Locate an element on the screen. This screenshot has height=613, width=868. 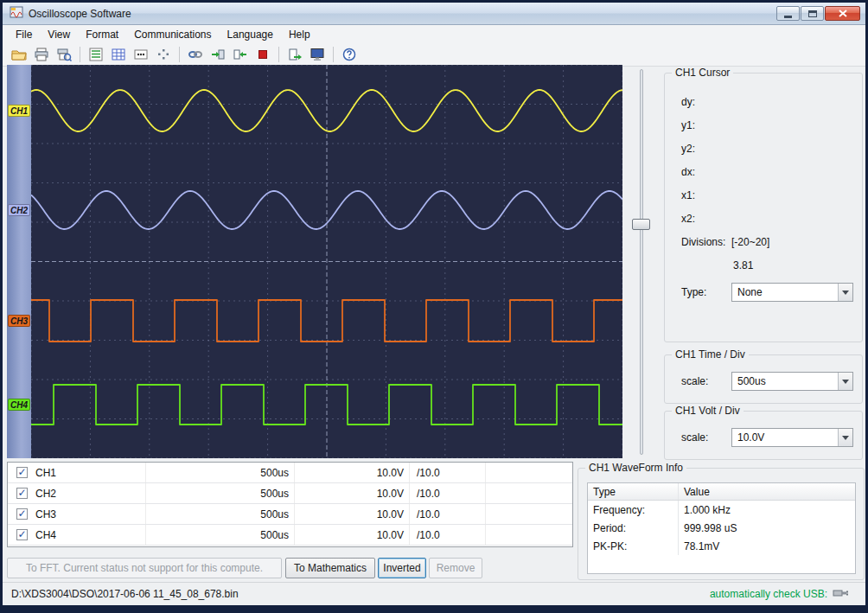
channel-marker-ch4: CH4 is located at coordinates (19, 405).